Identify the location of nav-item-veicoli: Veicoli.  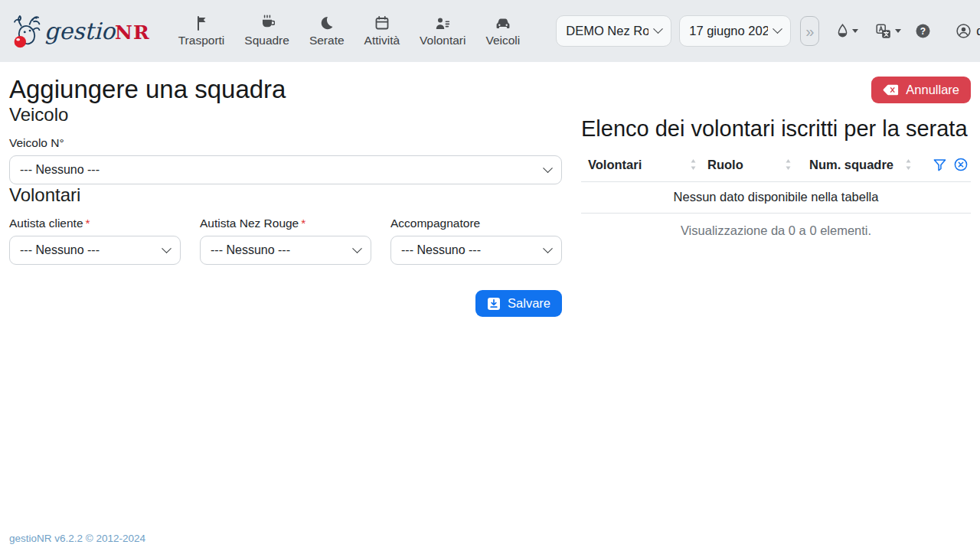
(502, 31).